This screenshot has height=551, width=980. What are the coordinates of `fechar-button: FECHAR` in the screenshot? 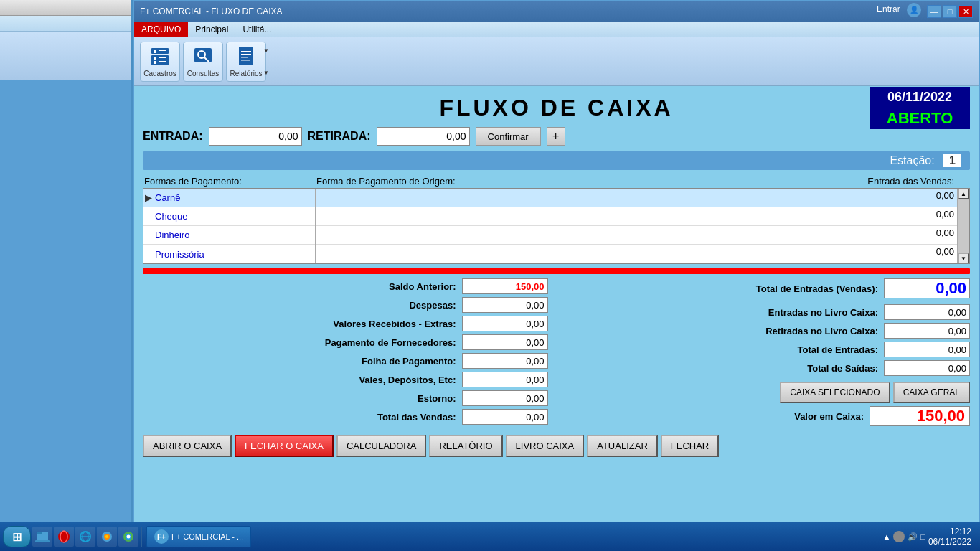 It's located at (690, 446).